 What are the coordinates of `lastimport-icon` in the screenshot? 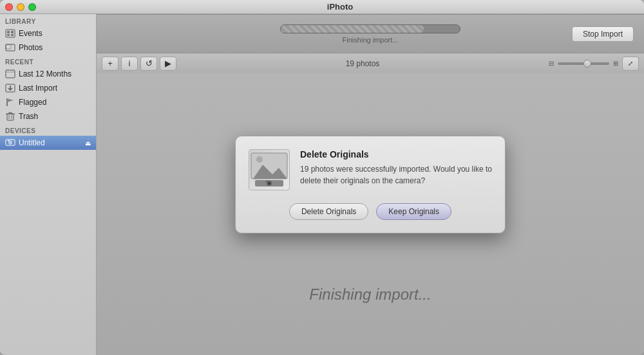 It's located at (10, 88).